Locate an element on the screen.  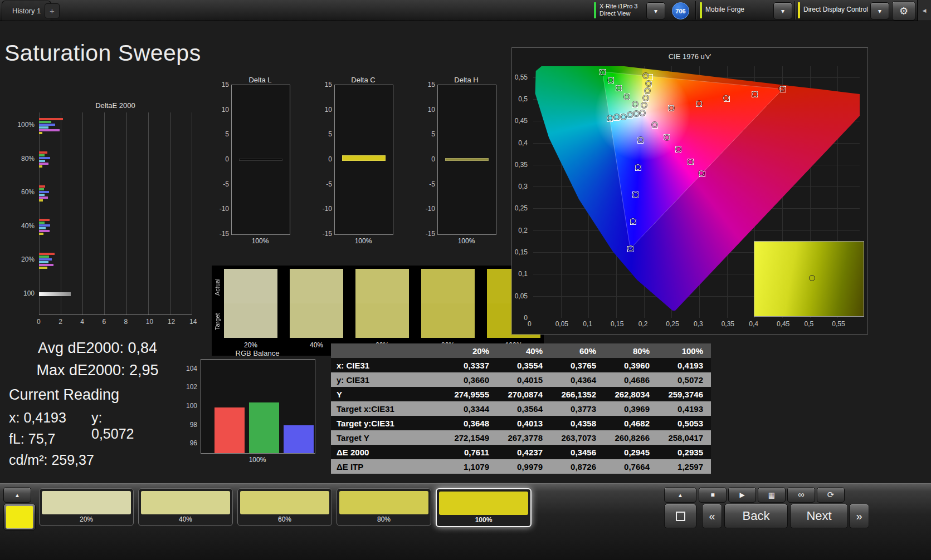
swatch-column-60% is located at coordinates (382, 303).